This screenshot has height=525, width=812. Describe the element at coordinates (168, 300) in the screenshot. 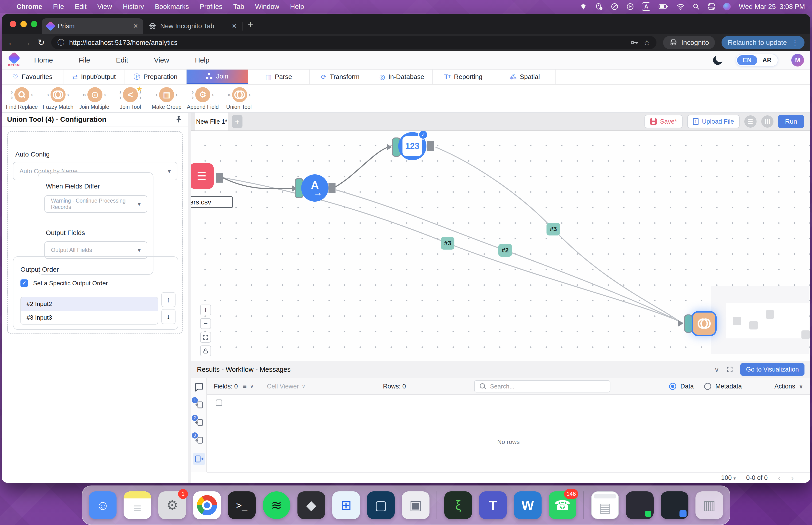

I see `move-up-button: ↑` at that location.